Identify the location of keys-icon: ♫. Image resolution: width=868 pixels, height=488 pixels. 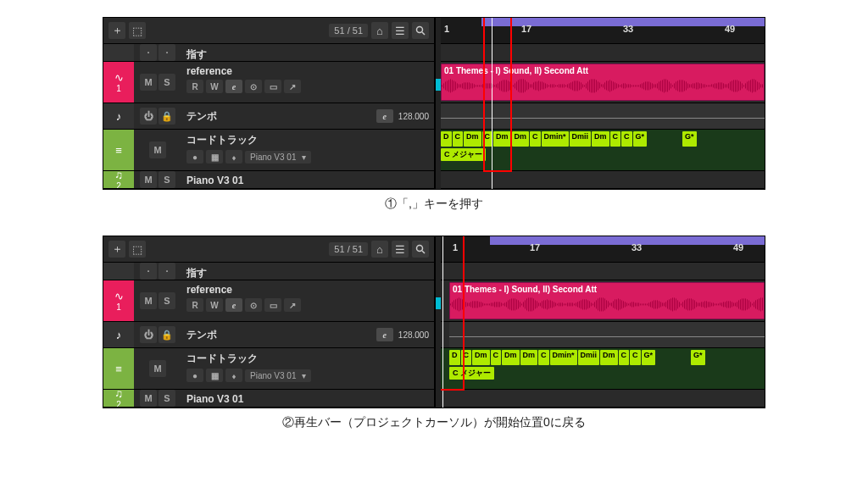
(119, 395).